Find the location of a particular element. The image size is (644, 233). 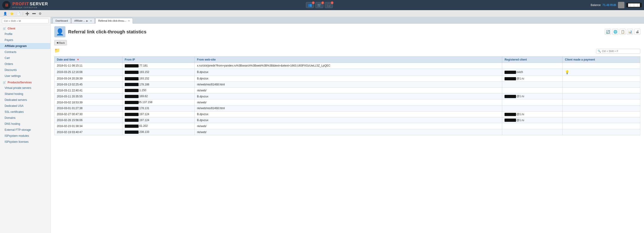

cell-date: 2016-02-19 03:40:47 is located at coordinates (88, 132).